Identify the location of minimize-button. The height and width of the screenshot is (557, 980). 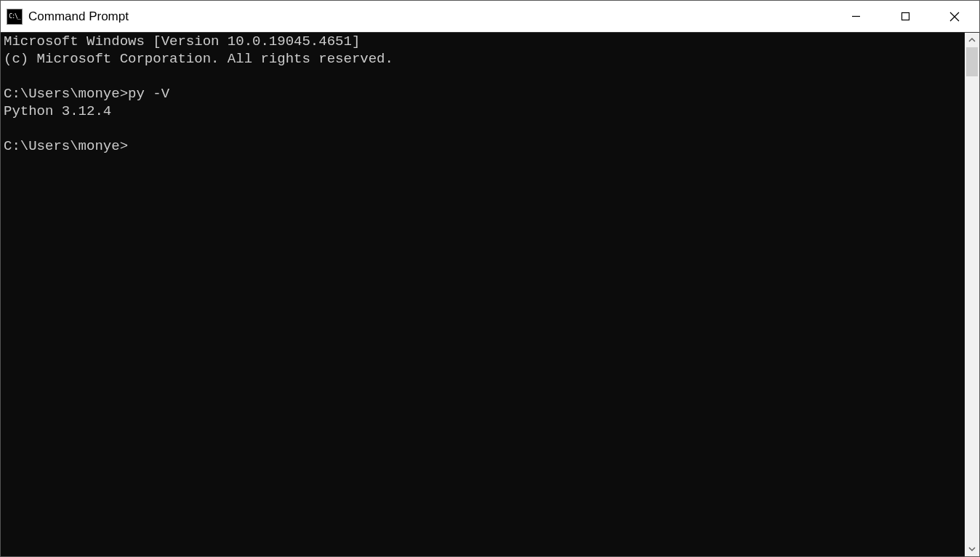
(856, 16).